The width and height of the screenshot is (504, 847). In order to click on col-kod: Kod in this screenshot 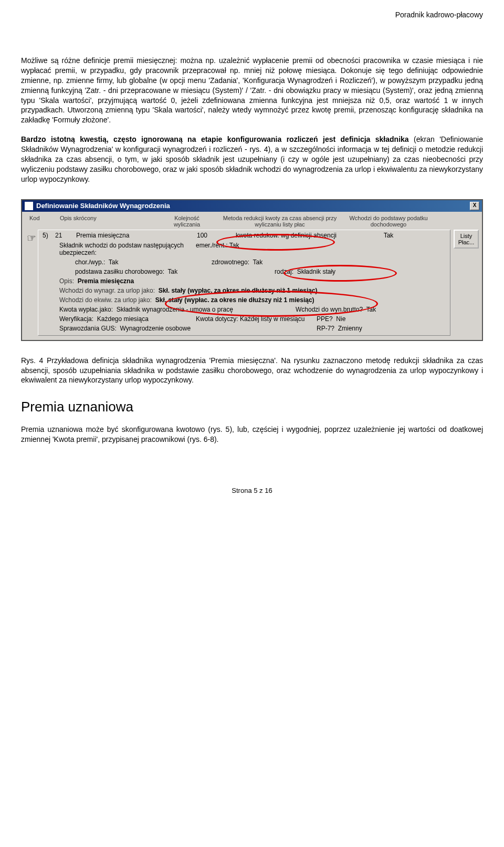, I will do `click(41, 221)`.